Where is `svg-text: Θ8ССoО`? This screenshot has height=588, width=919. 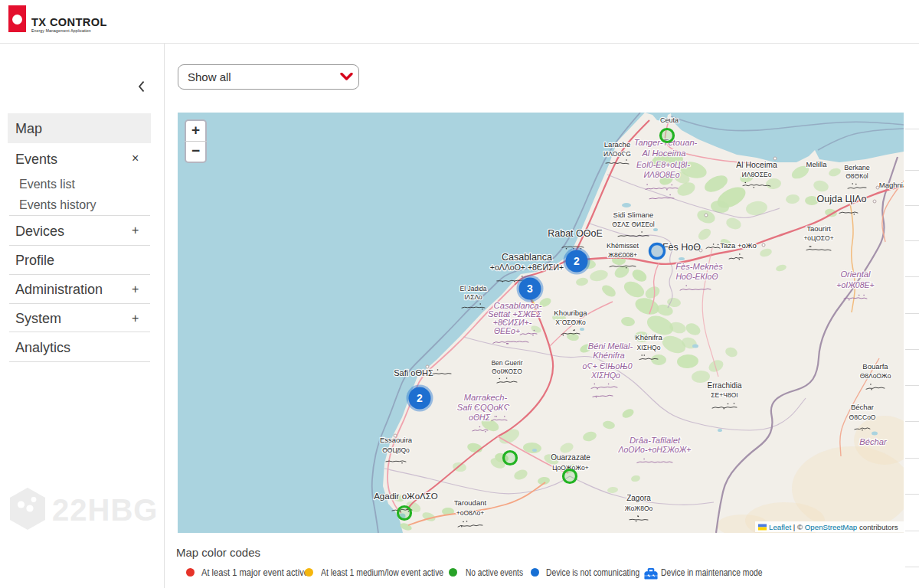 svg-text: Θ8ССoО is located at coordinates (862, 417).